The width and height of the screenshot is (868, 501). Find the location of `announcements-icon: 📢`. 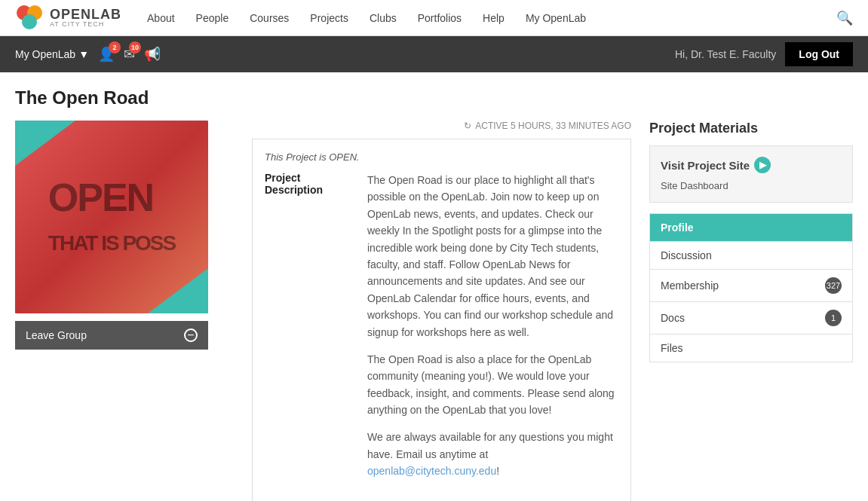

announcements-icon: 📢 is located at coordinates (152, 54).